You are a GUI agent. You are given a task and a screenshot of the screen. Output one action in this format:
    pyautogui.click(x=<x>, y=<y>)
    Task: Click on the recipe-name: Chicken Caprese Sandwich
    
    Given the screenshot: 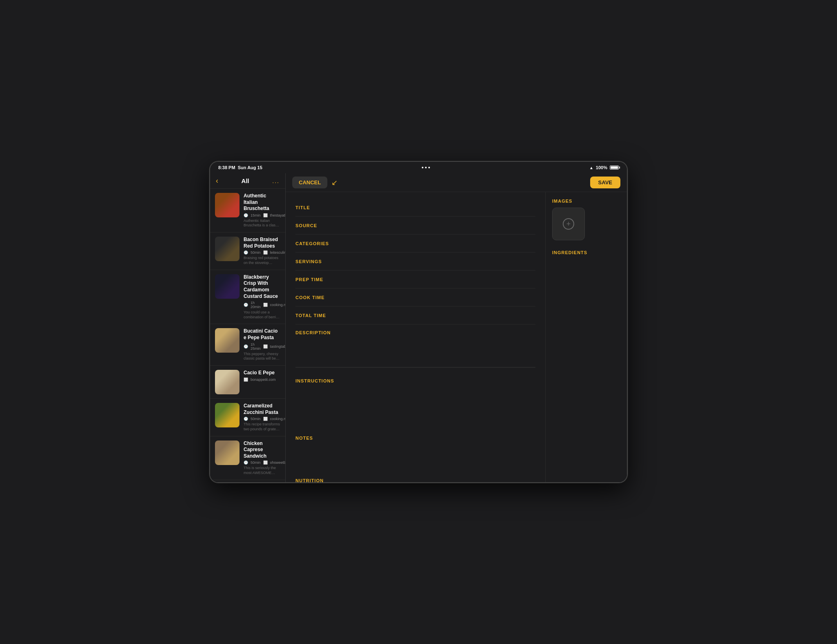 What is the action you would take?
    pyautogui.click(x=262, y=450)
    